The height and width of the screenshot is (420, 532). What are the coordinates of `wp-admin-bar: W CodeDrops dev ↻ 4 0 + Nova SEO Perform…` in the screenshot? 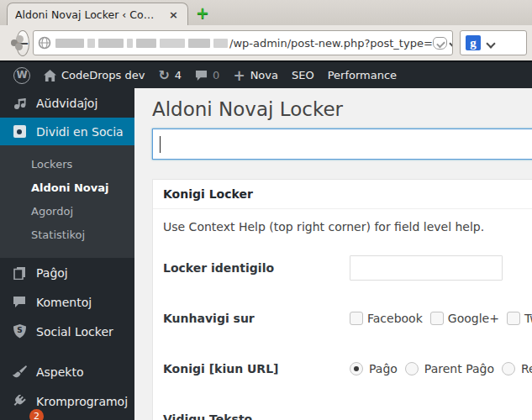 It's located at (266, 74).